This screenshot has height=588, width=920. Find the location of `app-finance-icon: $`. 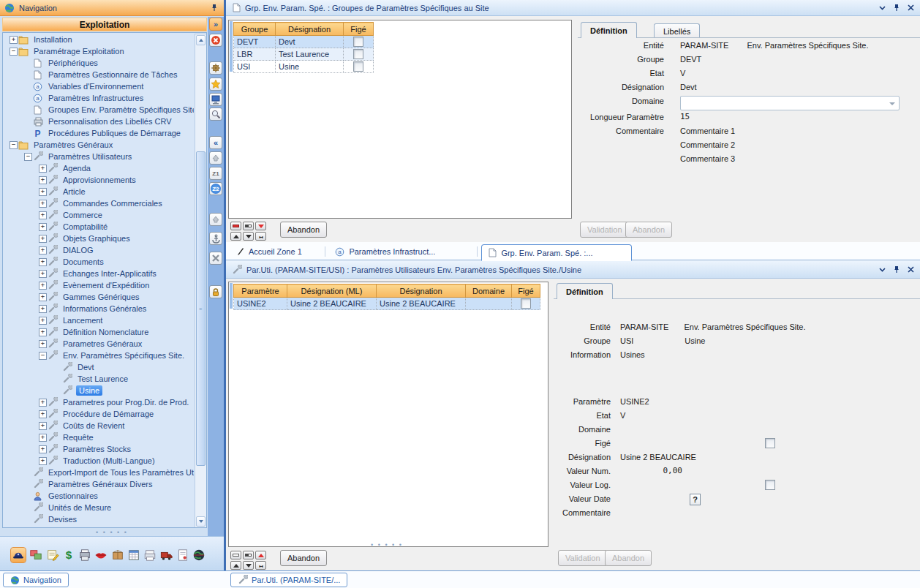

app-finance-icon: $ is located at coordinates (69, 555).